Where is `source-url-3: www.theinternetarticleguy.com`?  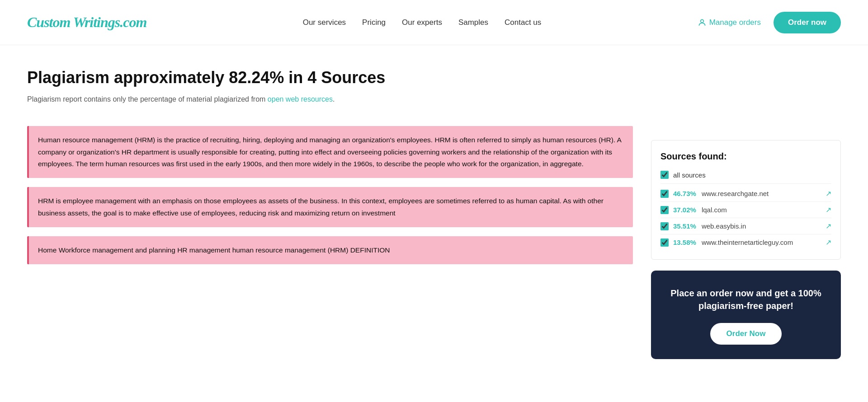 source-url-3: www.theinternetarticleguy.com is located at coordinates (747, 242).